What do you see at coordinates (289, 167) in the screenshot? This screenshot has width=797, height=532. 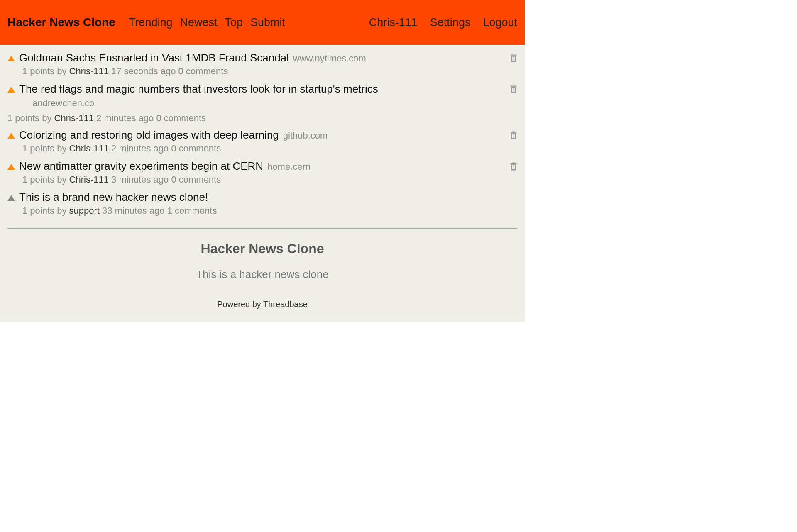 I see `post-domain: home.cern` at bounding box center [289, 167].